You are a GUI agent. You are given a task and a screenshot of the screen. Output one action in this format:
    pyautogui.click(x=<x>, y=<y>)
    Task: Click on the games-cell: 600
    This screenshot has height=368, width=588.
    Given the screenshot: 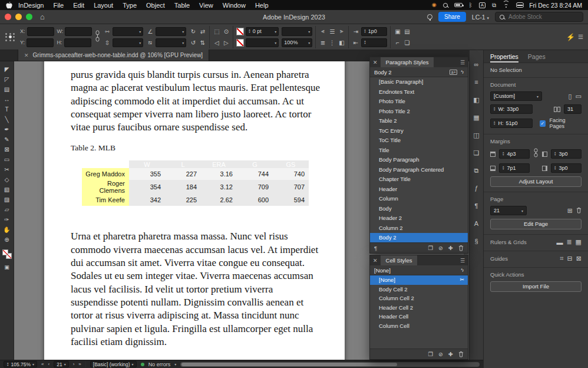 What is the action you would take?
    pyautogui.click(x=255, y=200)
    